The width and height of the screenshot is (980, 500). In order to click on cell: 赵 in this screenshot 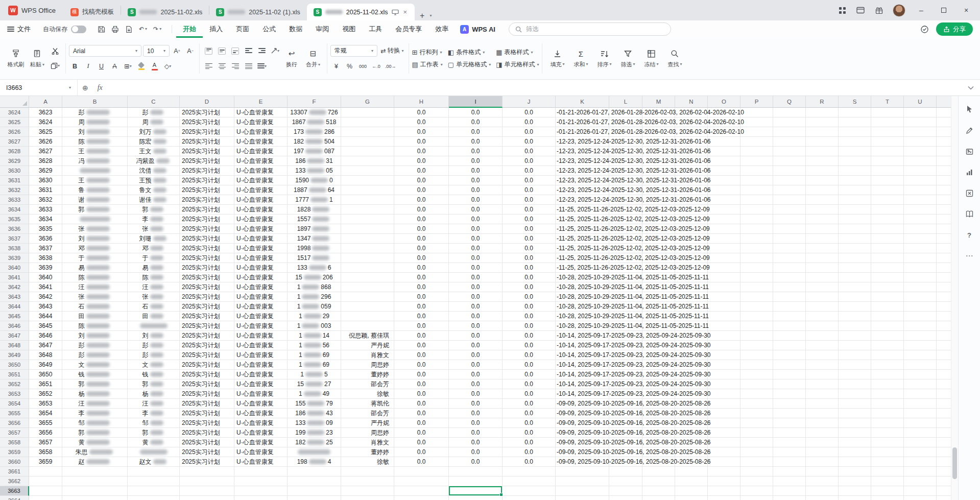, I will do `click(95, 462)`.